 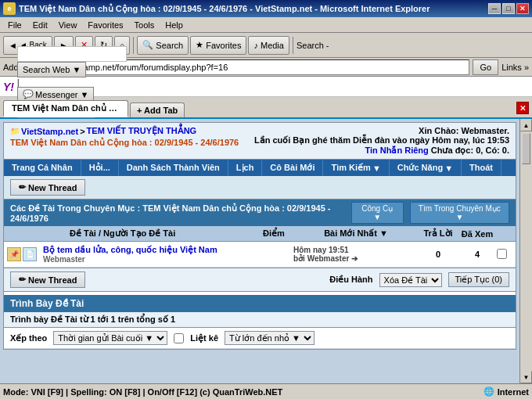 What do you see at coordinates (460, 213) in the screenshot?
I see `search-section-button: Tìm Trong Chuyên Mục ▼` at bounding box center [460, 213].